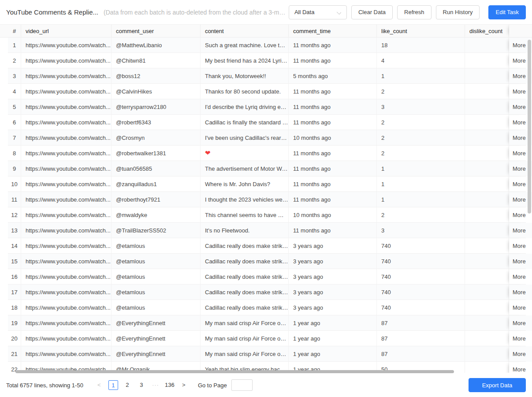  What do you see at coordinates (15, 261) in the screenshot?
I see `cell-index: 15` at bounding box center [15, 261].